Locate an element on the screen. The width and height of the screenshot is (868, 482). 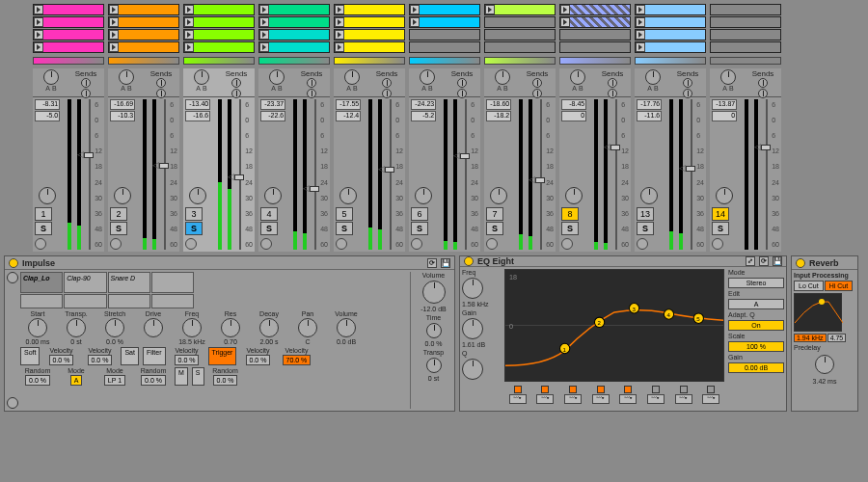
output-gain-value: 0.00 dB is located at coordinates (756, 368).